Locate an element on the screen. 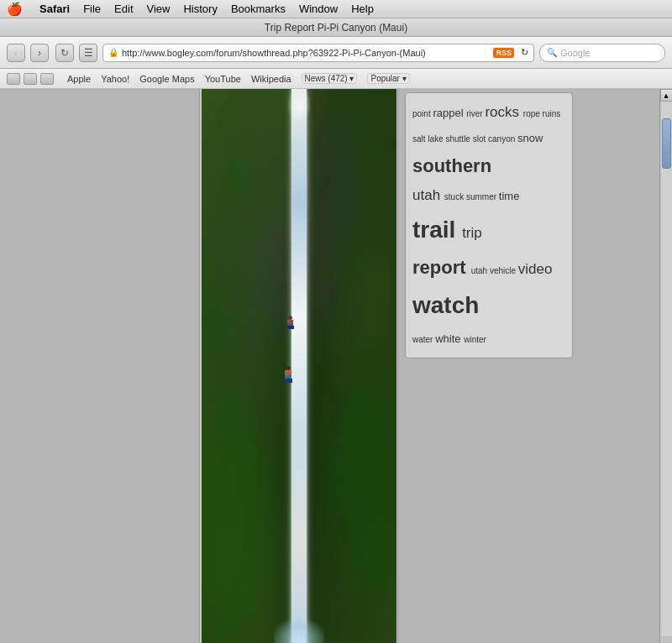 Image resolution: width=672 pixels, height=643 pixels. tag-southern: southern is located at coordinates (452, 166).